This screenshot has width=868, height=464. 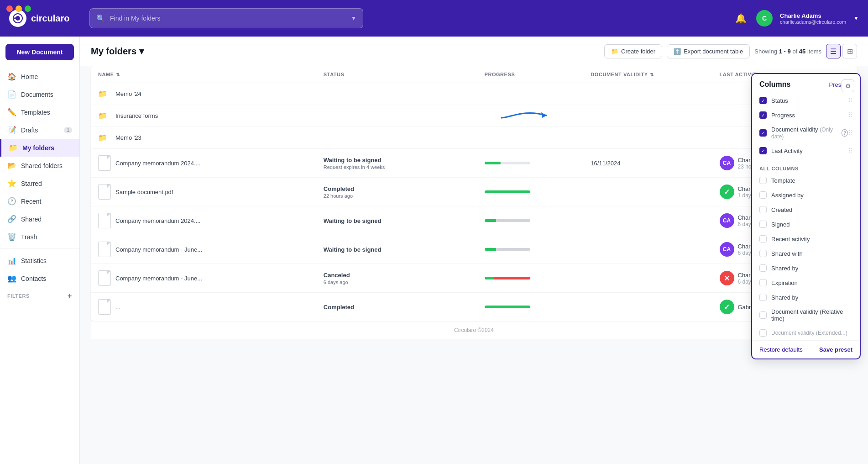 I want to click on doc-icon, so click(x=105, y=163).